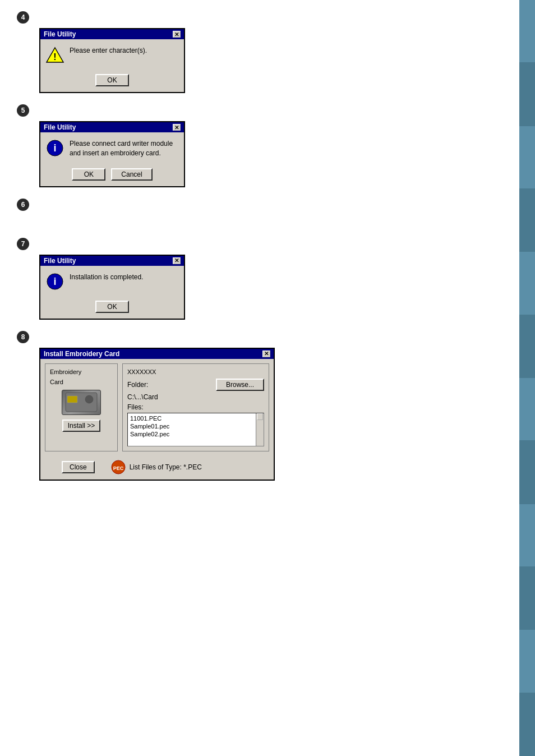 Image resolution: width=535 pixels, height=756 pixels. I want to click on ok-button-step4: OK, so click(112, 80).